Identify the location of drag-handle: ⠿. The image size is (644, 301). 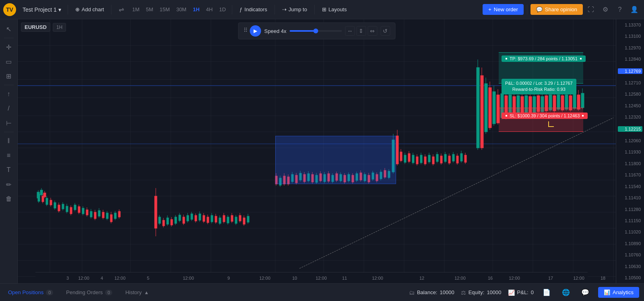
(245, 31).